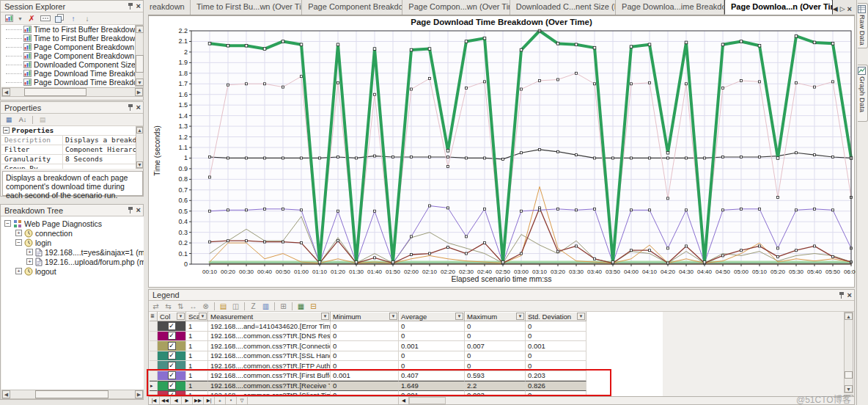  Describe the element at coordinates (270, 317) in the screenshot. I see `column-header-measurement: Measurement▼` at that location.